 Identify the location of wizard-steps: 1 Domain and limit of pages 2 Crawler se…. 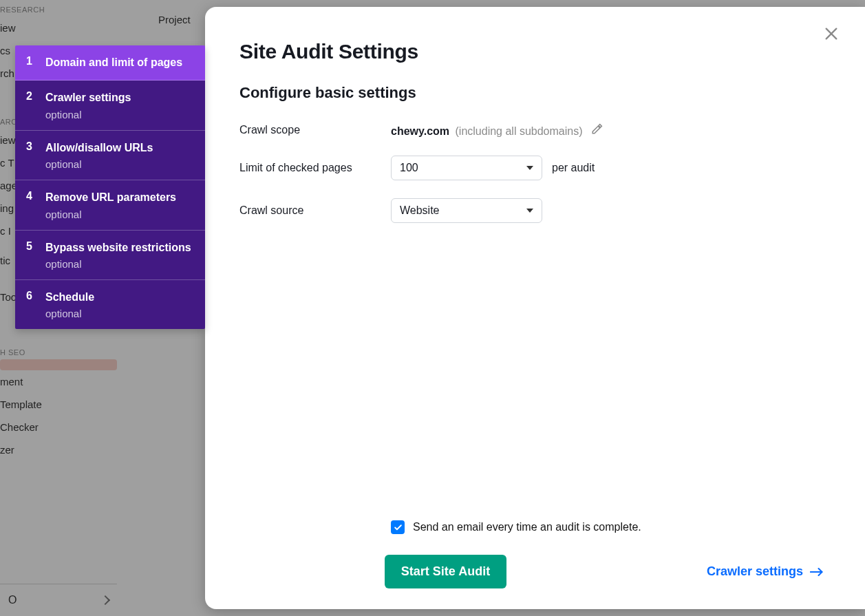
(110, 187).